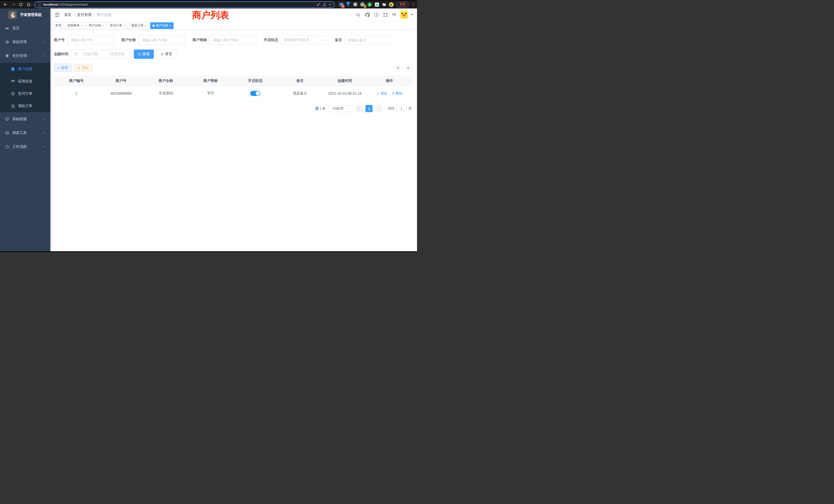 This screenshot has width=834, height=504. What do you see at coordinates (118, 26) in the screenshot?
I see `tag-pay-order: 支付订单 ×` at bounding box center [118, 26].